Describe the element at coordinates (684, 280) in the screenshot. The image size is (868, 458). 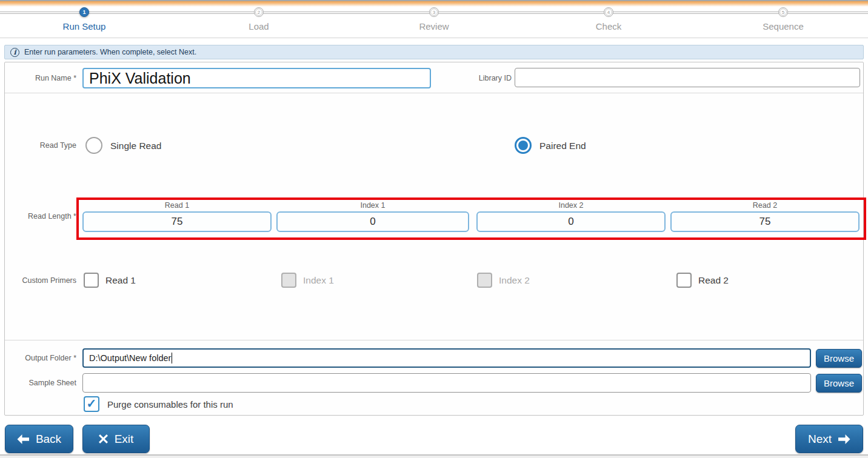
I see `custom-primer-read-2-checkbox` at that location.